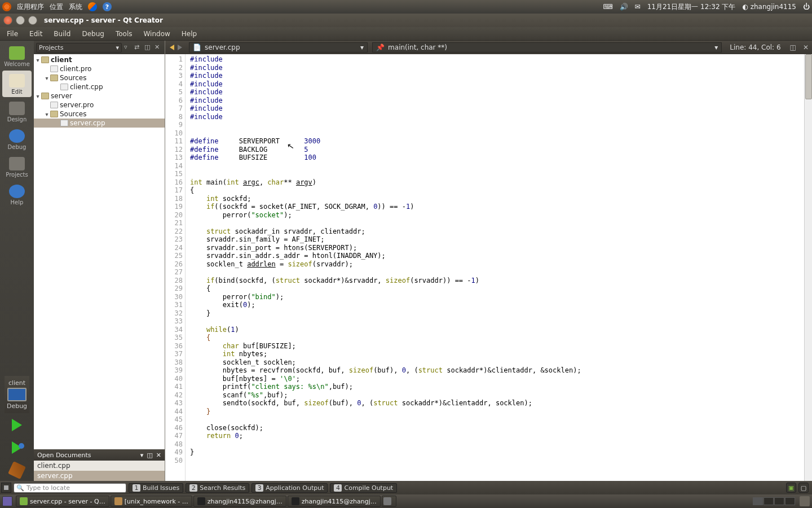 This screenshot has height=508, width=812. Describe the element at coordinates (17, 108) in the screenshot. I see `design-icon` at that location.